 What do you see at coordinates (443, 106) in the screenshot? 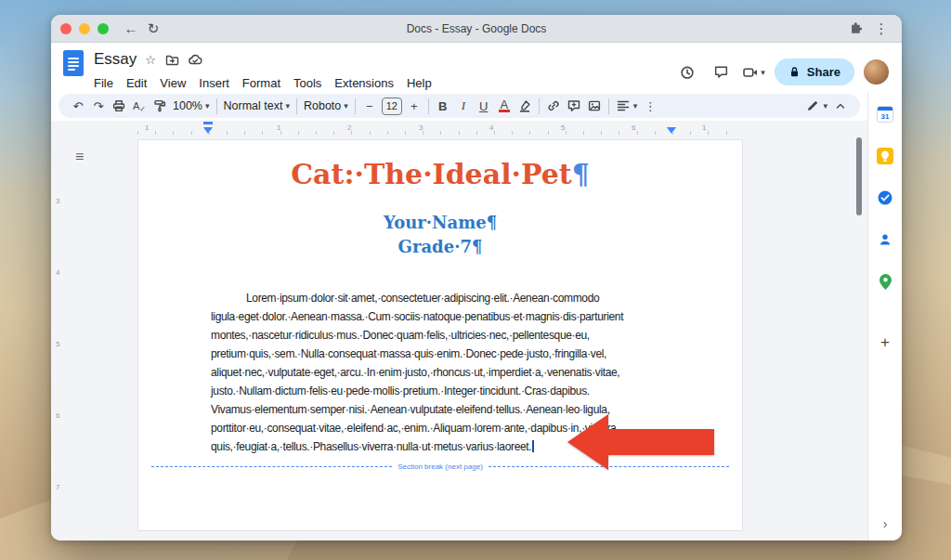
I see `bold-icon: B` at bounding box center [443, 106].